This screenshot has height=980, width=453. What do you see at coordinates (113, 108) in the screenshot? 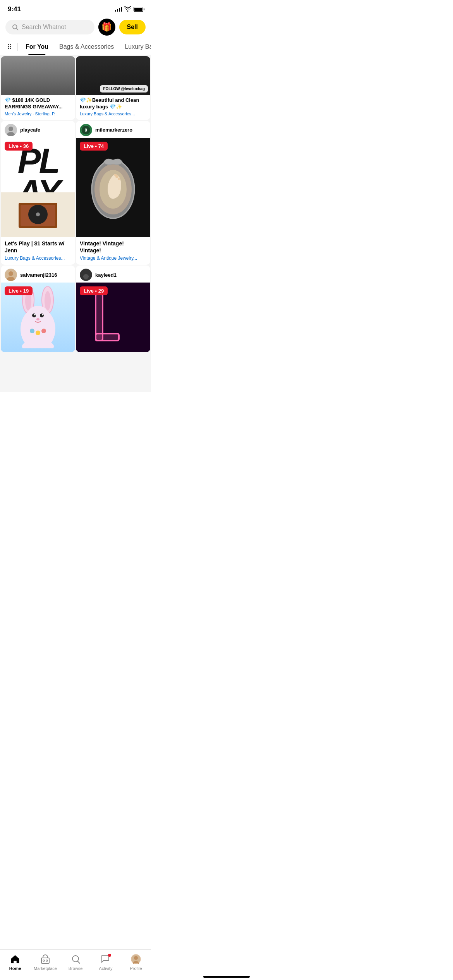
I see `partial-info-2: 💎✨Beautiful and Clean luxury bags 💎✨ Lux…` at bounding box center [113, 108].